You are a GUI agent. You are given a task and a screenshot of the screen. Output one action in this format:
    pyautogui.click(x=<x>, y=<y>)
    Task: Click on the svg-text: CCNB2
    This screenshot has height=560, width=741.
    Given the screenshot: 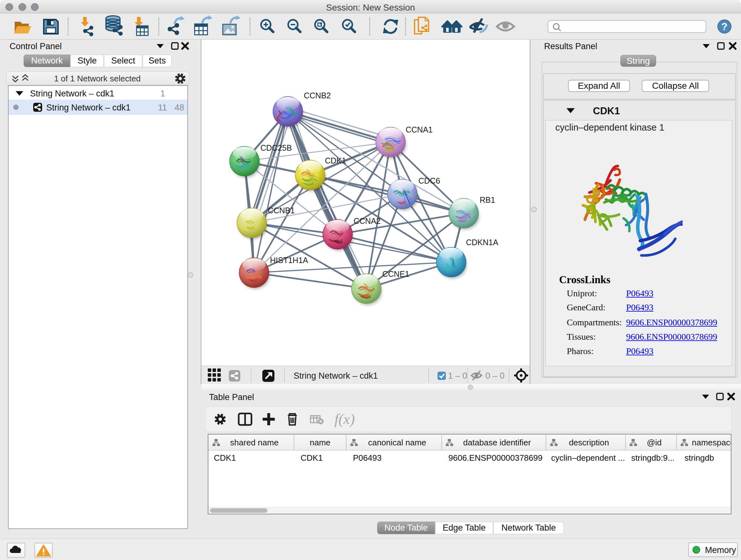 What is the action you would take?
    pyautogui.click(x=318, y=96)
    